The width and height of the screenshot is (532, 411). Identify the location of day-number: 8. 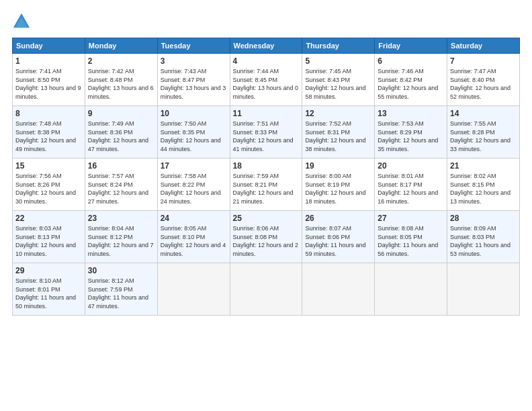
(48, 113).